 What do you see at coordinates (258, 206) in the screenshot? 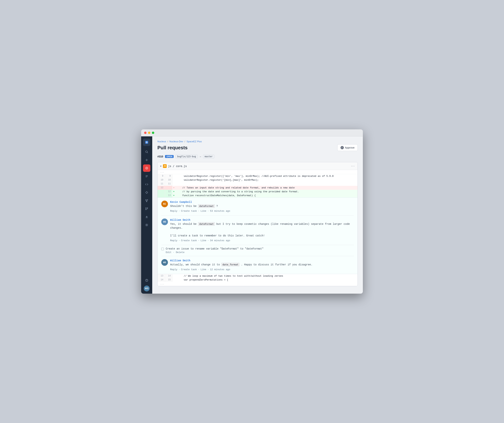
I see `comment-kevin: KC Kevin Campbell Shouldn't this be date…` at bounding box center [258, 206].